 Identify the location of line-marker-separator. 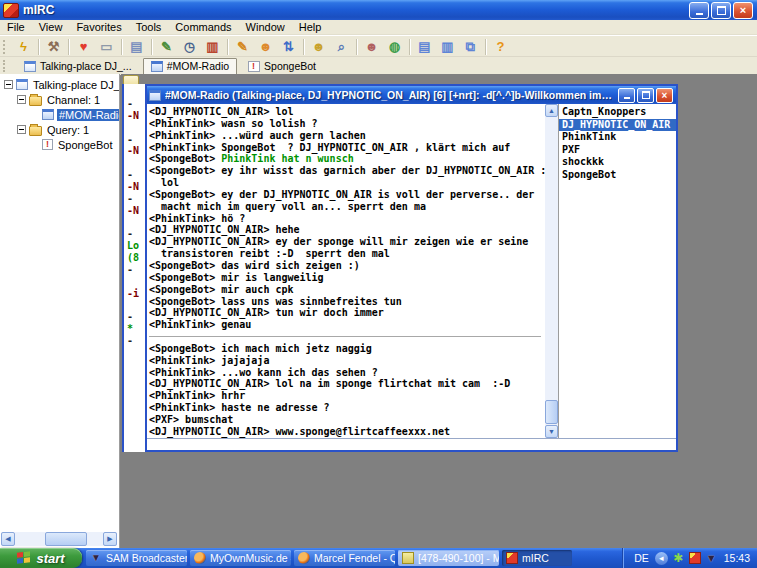
(347, 337).